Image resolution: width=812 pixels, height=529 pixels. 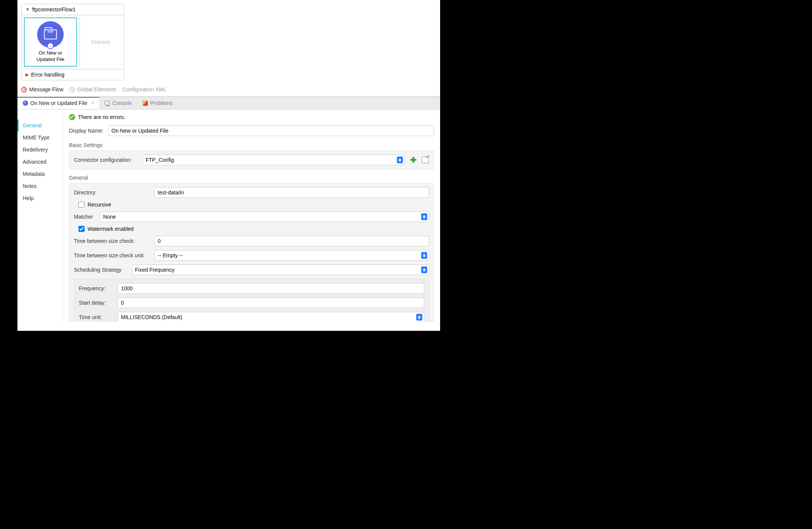 What do you see at coordinates (42, 89) in the screenshot?
I see `tab-message-flow: ✕ Message Flow` at bounding box center [42, 89].